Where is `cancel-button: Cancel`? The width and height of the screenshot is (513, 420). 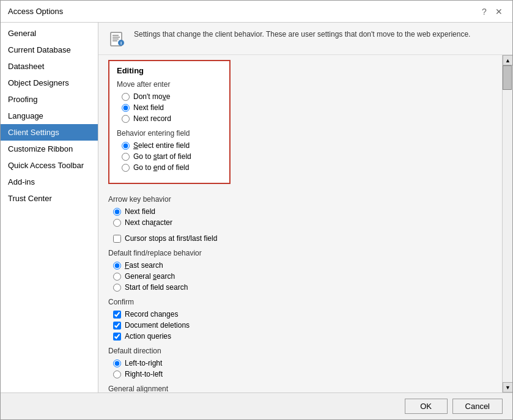 cancel-button: Cancel is located at coordinates (478, 406).